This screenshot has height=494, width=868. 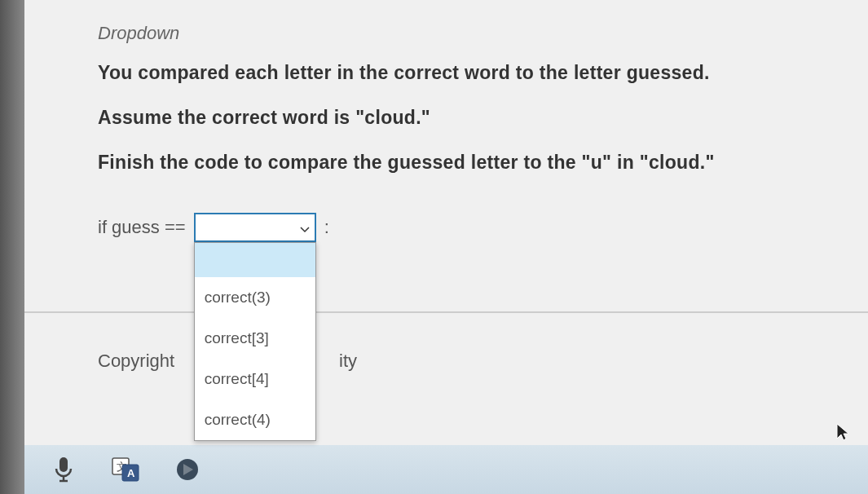 What do you see at coordinates (482, 227) in the screenshot?
I see `code-line: if guess == correct(3) correct[3] correc…` at bounding box center [482, 227].